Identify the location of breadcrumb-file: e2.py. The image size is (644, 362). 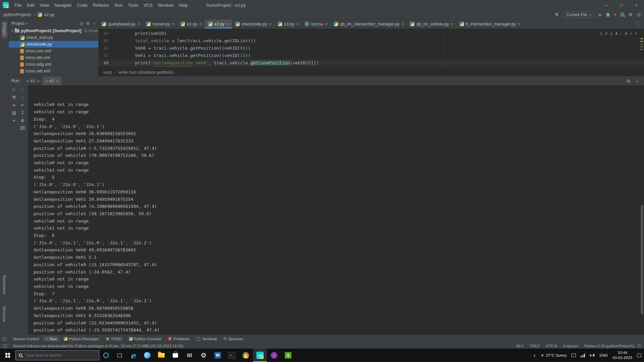
(50, 15).